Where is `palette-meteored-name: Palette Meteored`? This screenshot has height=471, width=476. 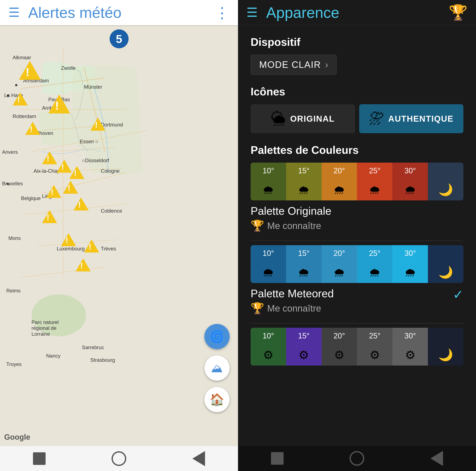
palette-meteored-name: Palette Meteored is located at coordinates (292, 294).